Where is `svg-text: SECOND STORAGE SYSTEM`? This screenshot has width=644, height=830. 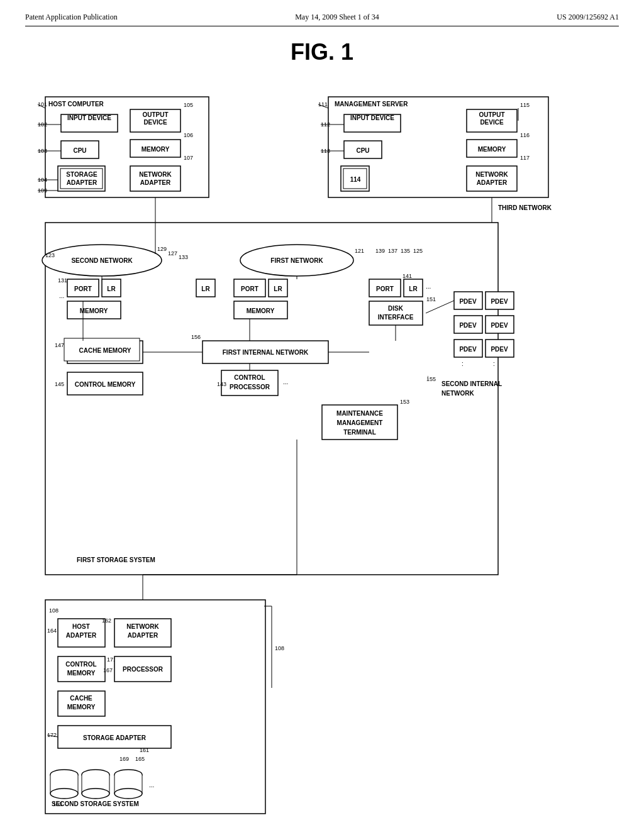 svg-text: SECOND STORAGE SYSTEM is located at coordinates (96, 804).